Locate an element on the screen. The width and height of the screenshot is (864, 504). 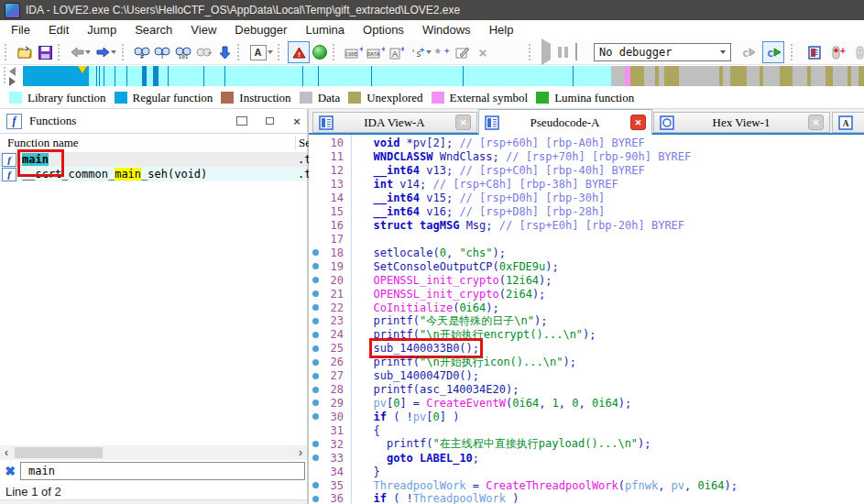
code-line-22: 22 CoInitialize(0i64); is located at coordinates (586, 308).